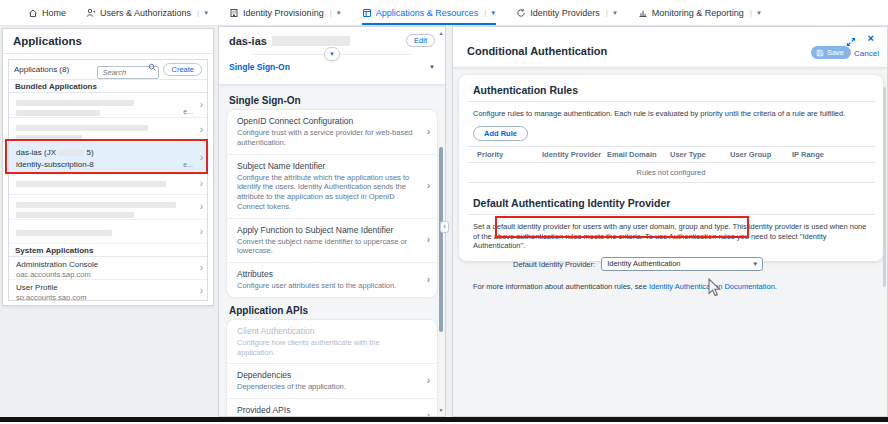  Describe the element at coordinates (700, 12) in the screenshot. I see `nav-item-monitoring-reporting: Monitoring & Reporting | ▼` at that location.